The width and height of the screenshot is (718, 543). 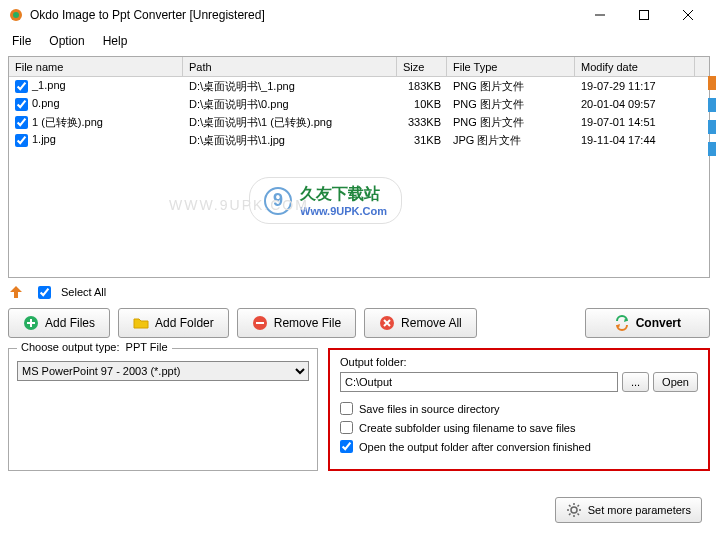 I want to click on table-row: _1.pngD:\桌面说明书\_1.png183KBPNG 图片文件19-07-…, so click(x=359, y=86).